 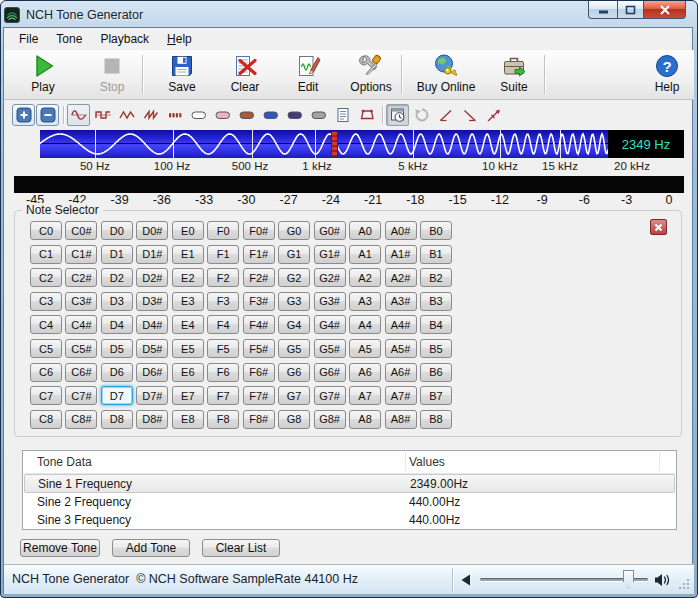 What do you see at coordinates (188, 230) in the screenshot?
I see `note-button-e0: E0` at bounding box center [188, 230].